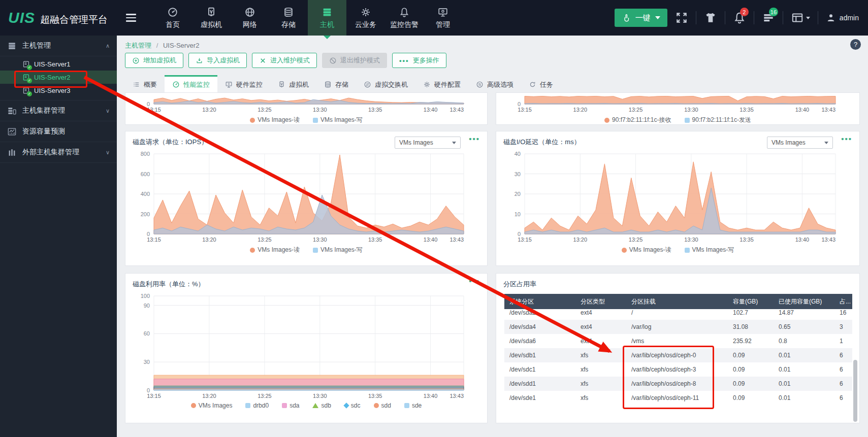 The image size is (868, 437). I want to click on table-row: /dev/sde1xfs/var/lib/ceph/osd/ceph-110.0…, so click(679, 398).